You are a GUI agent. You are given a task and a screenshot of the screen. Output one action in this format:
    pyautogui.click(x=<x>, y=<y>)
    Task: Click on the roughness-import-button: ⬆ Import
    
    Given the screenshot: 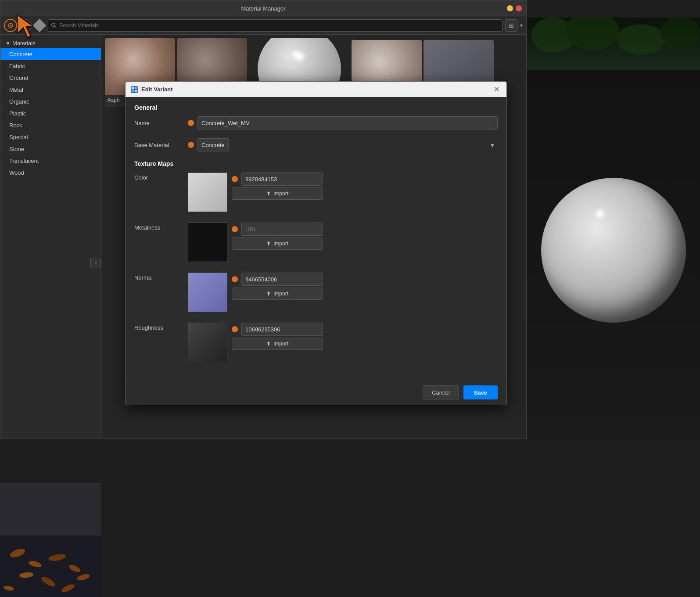 What is the action you would take?
    pyautogui.click(x=277, y=344)
    